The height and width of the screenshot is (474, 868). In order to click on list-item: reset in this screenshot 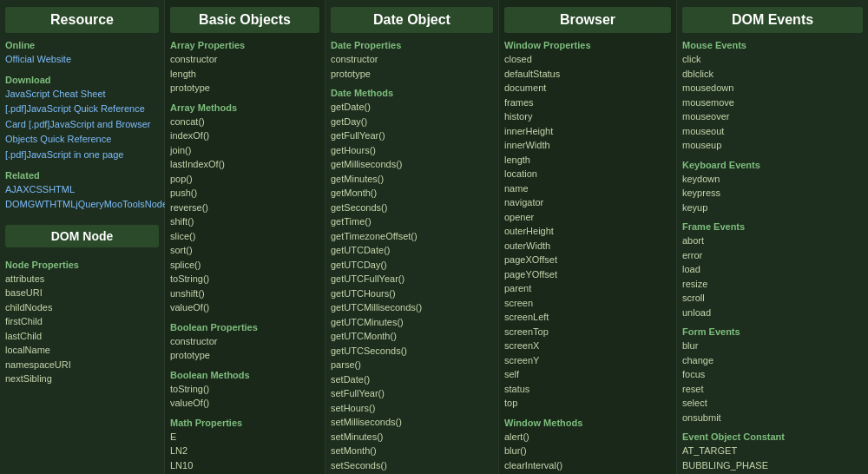, I will do `click(773, 389)`.